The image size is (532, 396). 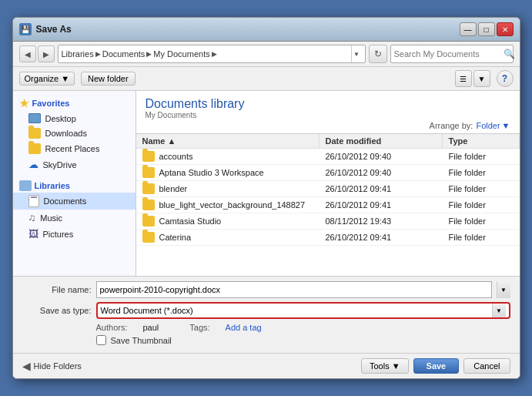 I want to click on file-type-blue: File folder, so click(x=481, y=205).